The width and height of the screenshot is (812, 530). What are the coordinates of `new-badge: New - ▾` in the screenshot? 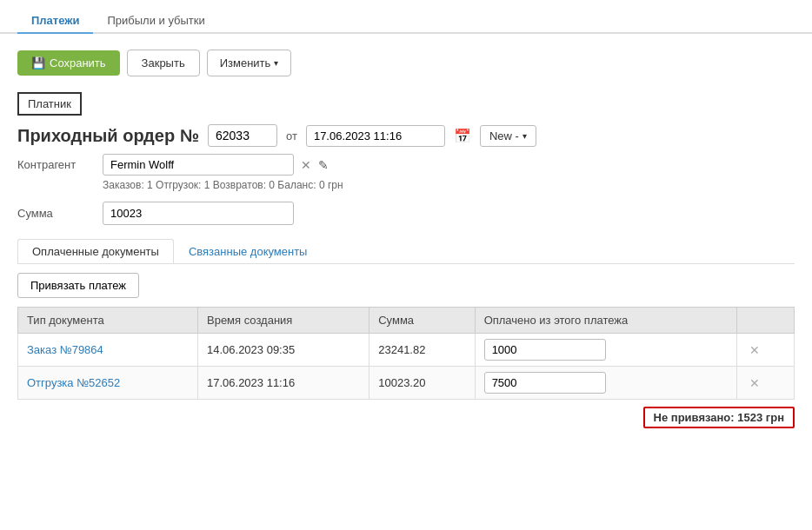 It's located at (508, 136).